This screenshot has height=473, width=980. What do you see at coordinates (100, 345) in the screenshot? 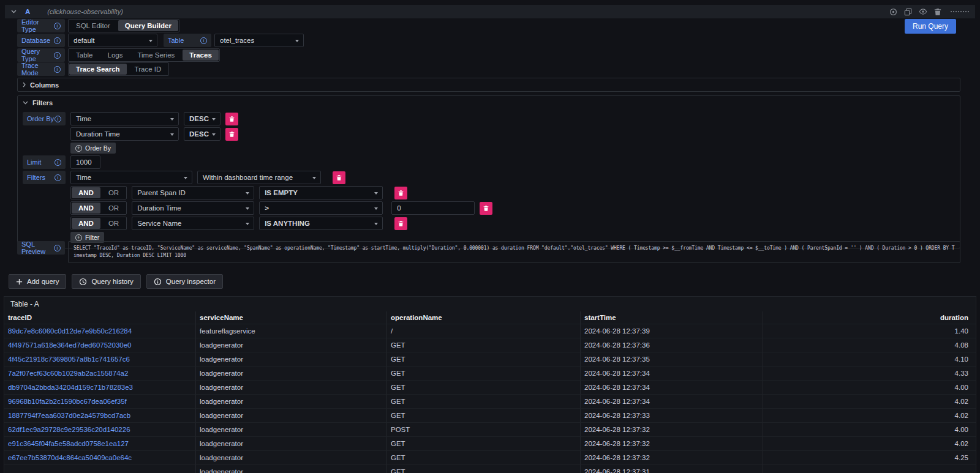
I see `trace-id-link: 4f497571a618e364ed7ded60752030e0` at bounding box center [100, 345].